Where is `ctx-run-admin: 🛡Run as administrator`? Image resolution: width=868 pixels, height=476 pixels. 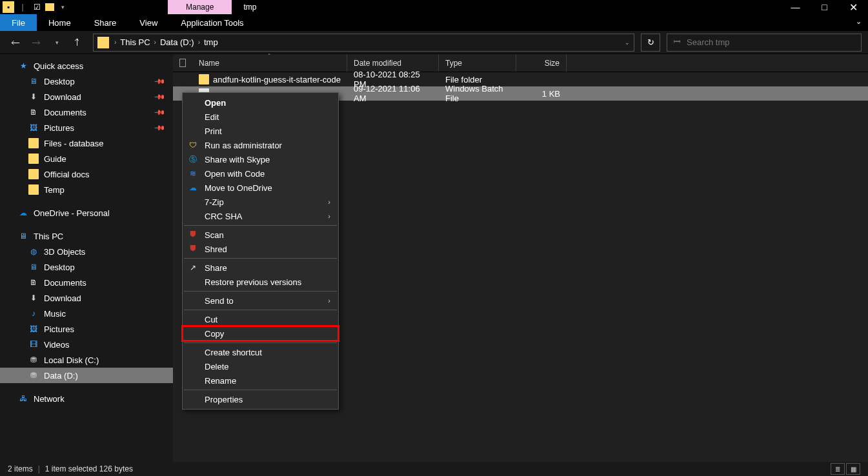 ctx-run-admin: 🛡Run as administrator is located at coordinates (261, 145).